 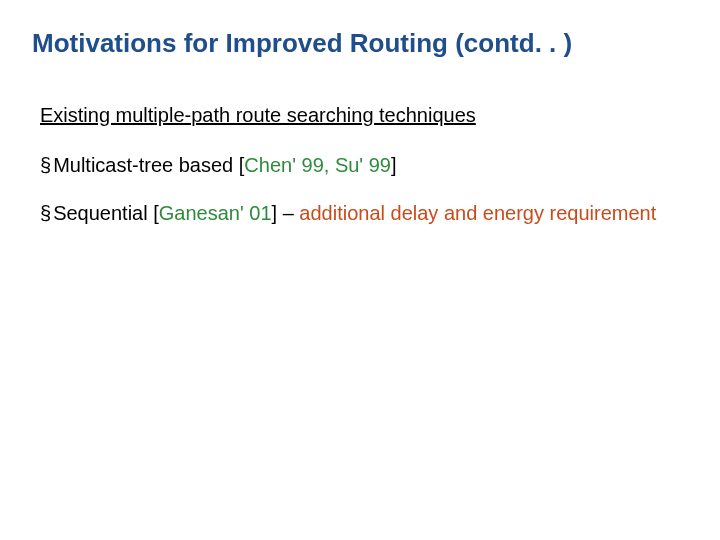 I want to click on subheading: Existing multiple-path route searching t…, so click(x=258, y=116).